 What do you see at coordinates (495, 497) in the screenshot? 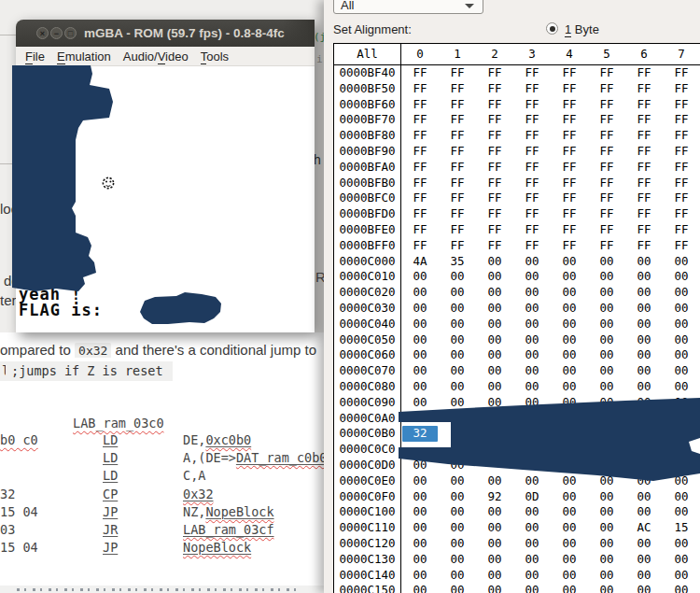
I see `memory-cell: 92` at bounding box center [495, 497].